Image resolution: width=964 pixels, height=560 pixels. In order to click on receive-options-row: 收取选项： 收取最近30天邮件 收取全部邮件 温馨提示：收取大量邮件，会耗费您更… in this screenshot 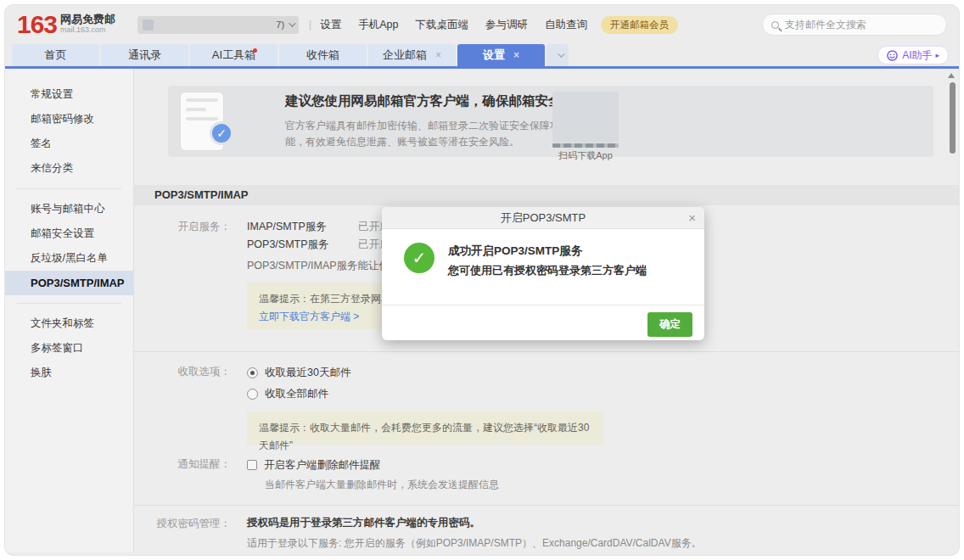, I will do `click(546, 404)`.